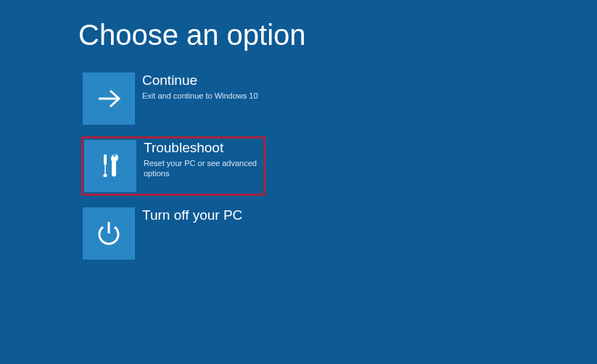 Image resolution: width=597 pixels, height=364 pixels. I want to click on option-title: Turn off your PC, so click(192, 216).